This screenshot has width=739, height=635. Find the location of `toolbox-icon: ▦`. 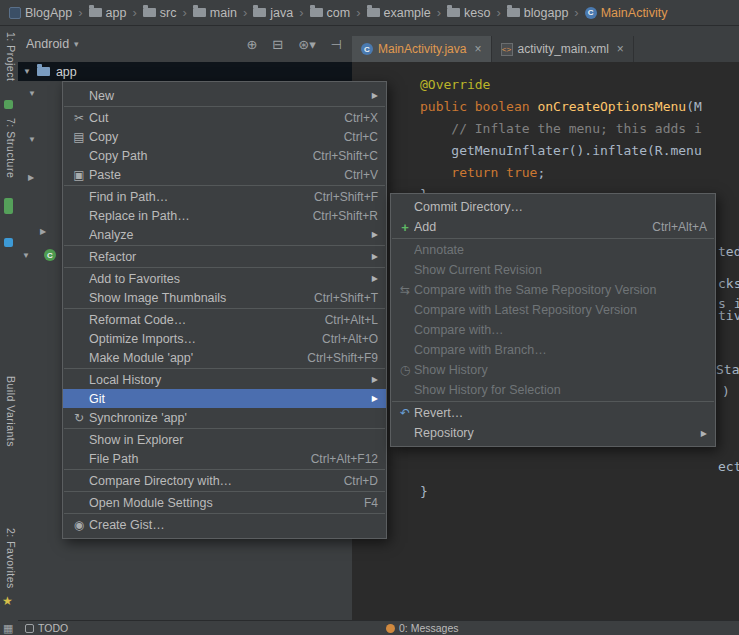

toolbox-icon: ▦ is located at coordinates (8, 628).